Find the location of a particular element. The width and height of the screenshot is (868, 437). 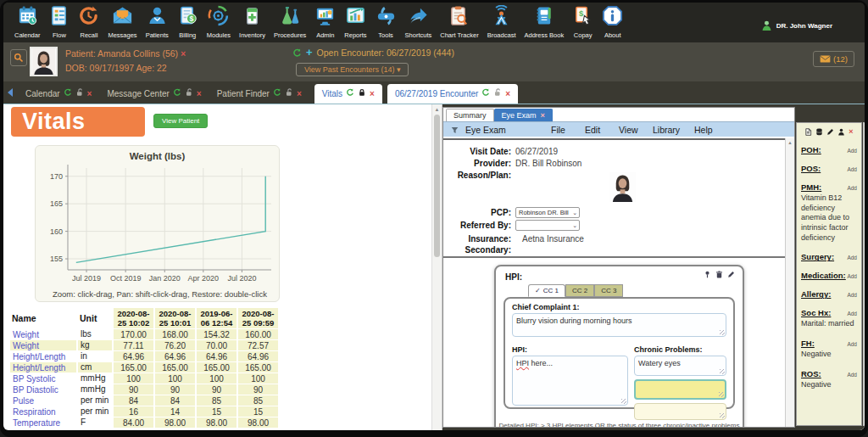

toolbar-item-messages: Messages is located at coordinates (122, 22).